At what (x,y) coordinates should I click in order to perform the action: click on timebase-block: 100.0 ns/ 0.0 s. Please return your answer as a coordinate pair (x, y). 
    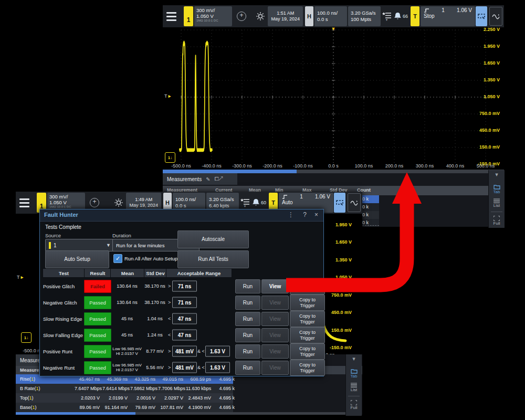
    Looking at the image, I should click on (331, 16).